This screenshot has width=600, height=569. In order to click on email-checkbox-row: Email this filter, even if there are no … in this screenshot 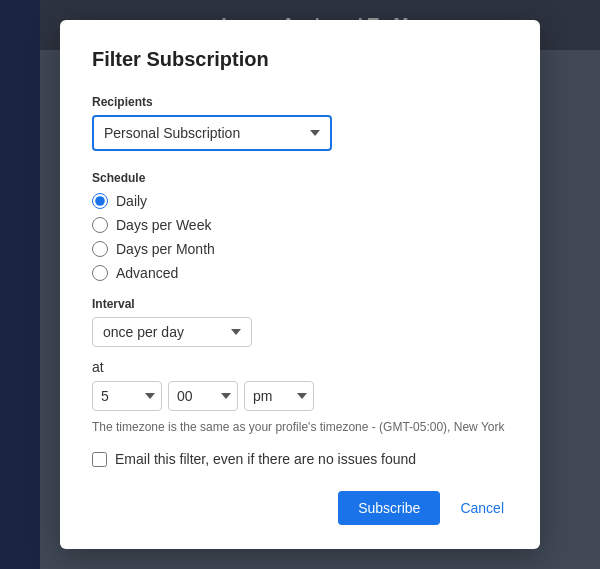, I will do `click(300, 459)`.